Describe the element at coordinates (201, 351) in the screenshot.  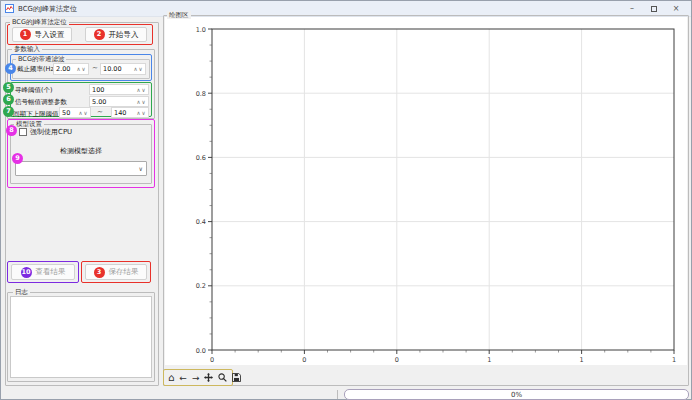
I see `y-tick-label: 0.0` at that location.